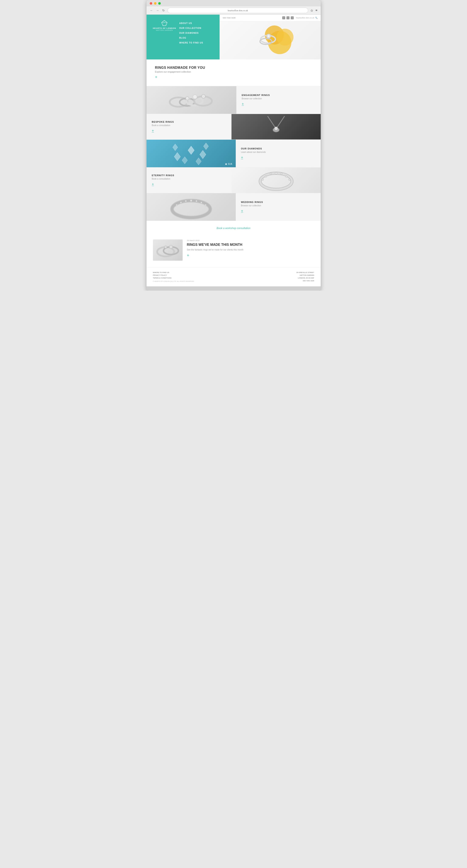 The image size is (467, 868). Describe the element at coordinates (234, 145) in the screenshot. I see `browser-window: ← → ↻ heartsoflon don.co.uk ☆ ≡` at that location.